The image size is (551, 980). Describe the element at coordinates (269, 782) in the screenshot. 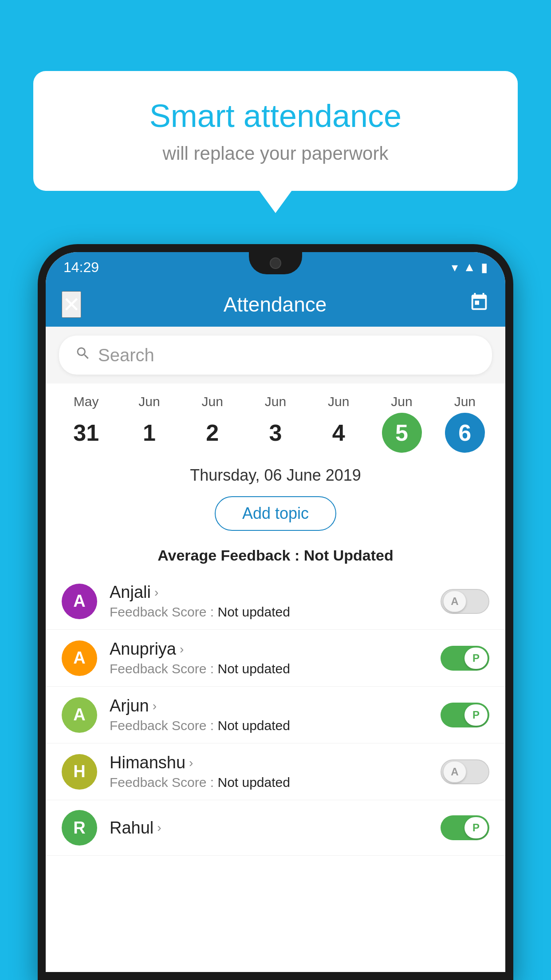

I see `feedback-score-himanshu: Feedback Score : Not updated` at that location.